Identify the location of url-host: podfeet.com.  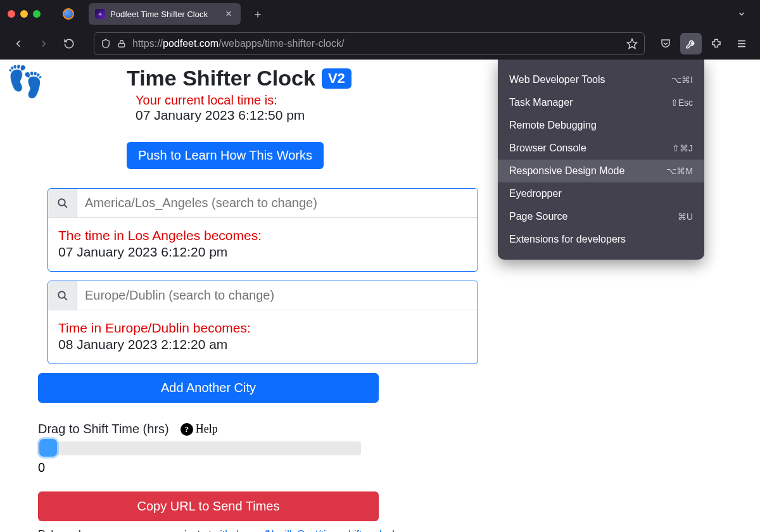
(191, 43).